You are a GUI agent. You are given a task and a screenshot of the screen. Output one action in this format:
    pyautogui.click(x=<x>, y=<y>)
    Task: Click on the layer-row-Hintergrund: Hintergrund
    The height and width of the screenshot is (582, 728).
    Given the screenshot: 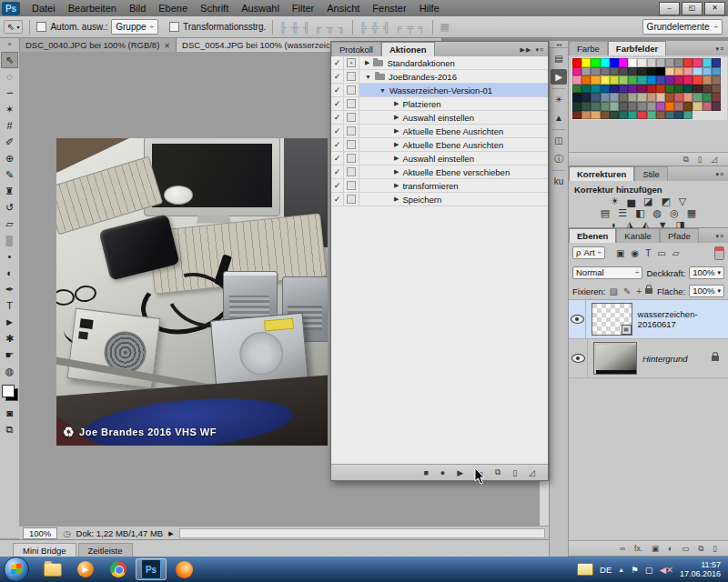 What is the action you would take?
    pyautogui.click(x=648, y=358)
    